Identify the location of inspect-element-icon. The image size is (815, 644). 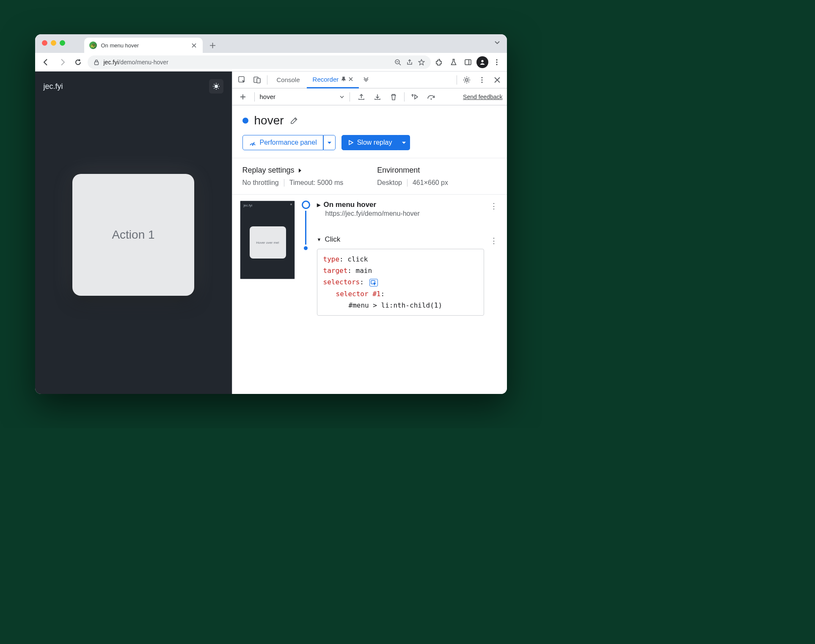
(242, 80).